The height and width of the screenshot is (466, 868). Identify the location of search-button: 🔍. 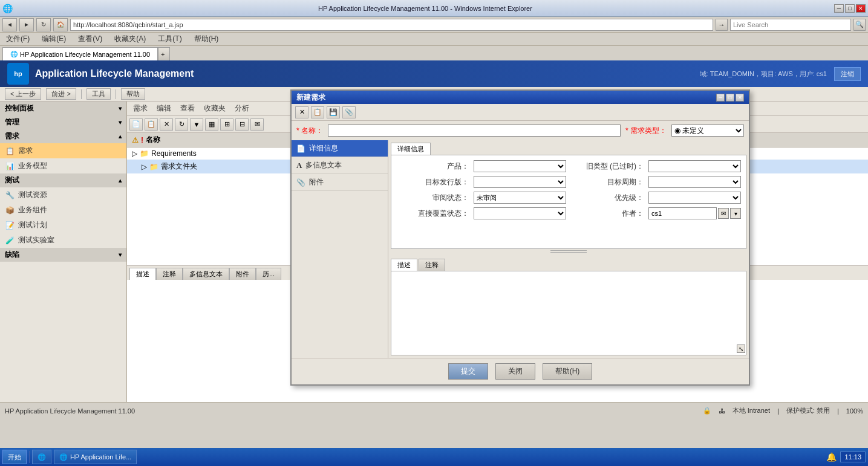
(860, 25).